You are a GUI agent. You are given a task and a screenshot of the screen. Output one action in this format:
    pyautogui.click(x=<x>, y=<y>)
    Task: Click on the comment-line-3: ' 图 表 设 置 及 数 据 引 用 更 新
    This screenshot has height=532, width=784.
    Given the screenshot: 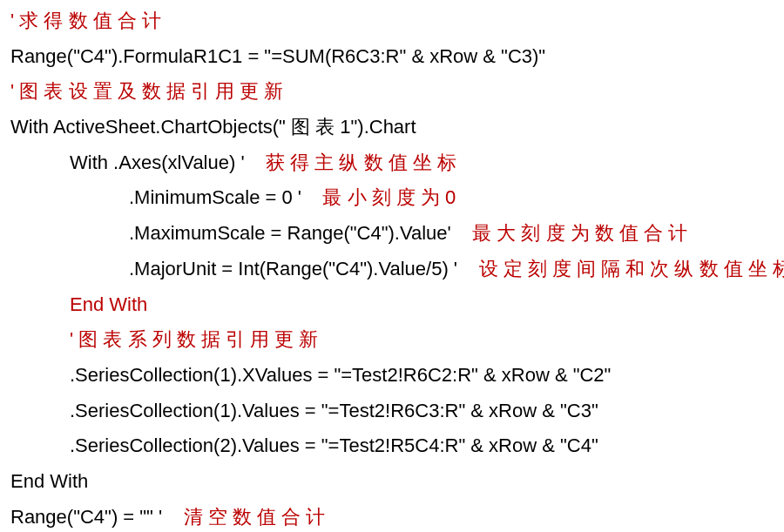 What is the action you would take?
    pyautogui.click(x=392, y=92)
    